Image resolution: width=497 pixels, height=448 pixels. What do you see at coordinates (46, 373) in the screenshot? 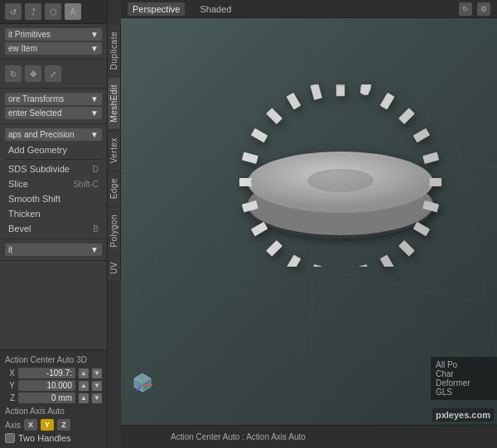
I see `x-value: -109.7:` at bounding box center [46, 373].